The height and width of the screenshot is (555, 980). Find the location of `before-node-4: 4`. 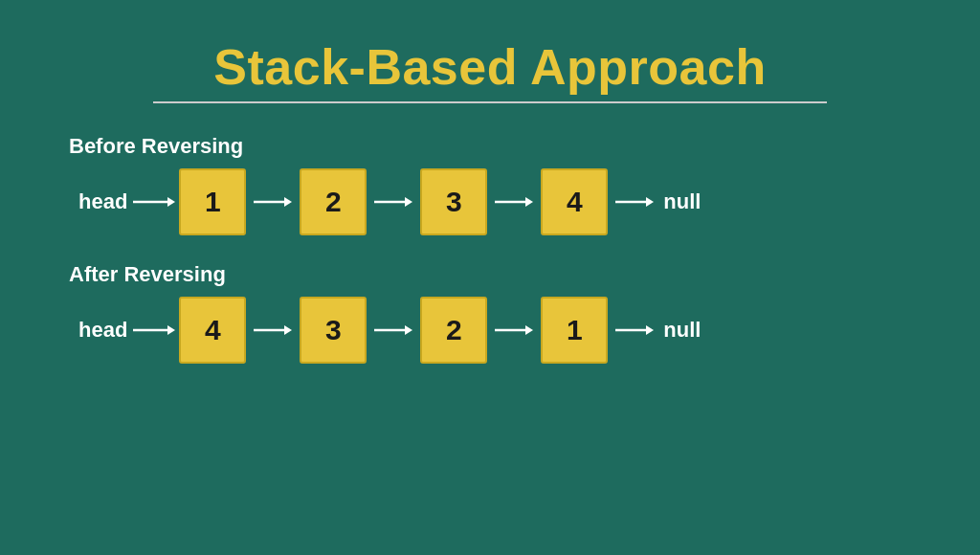

before-node-4: 4 is located at coordinates (574, 202).